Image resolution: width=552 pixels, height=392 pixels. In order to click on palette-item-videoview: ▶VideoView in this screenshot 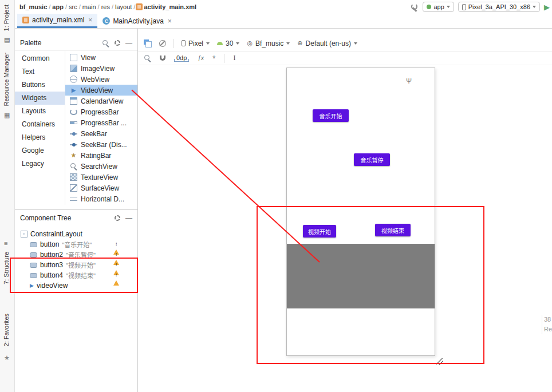, I will do `click(101, 90)`.